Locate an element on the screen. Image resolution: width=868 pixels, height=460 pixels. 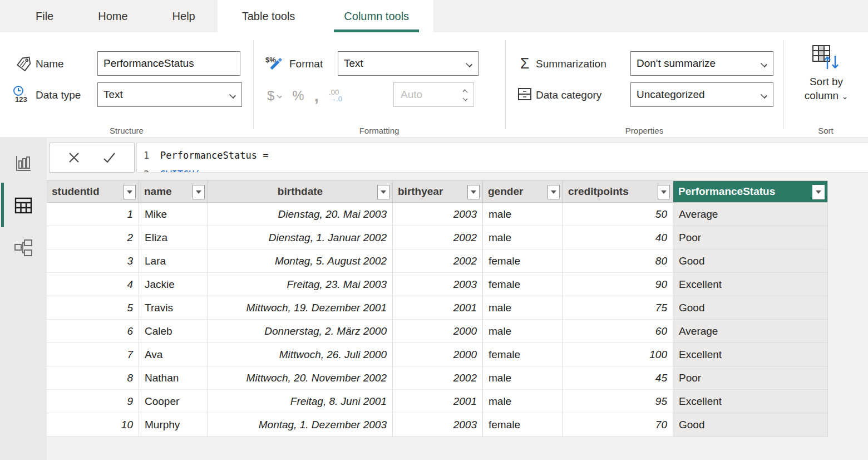
currency-format-button: $ is located at coordinates (275, 96).